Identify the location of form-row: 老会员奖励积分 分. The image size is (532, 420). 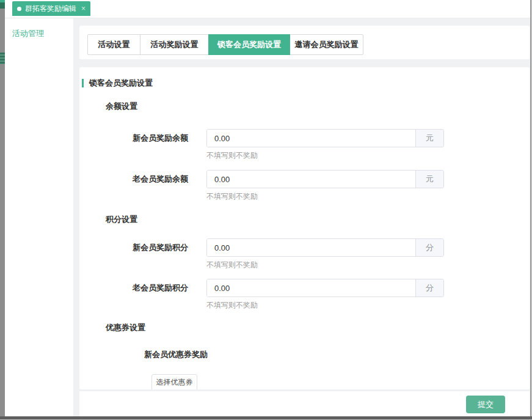
(261, 288).